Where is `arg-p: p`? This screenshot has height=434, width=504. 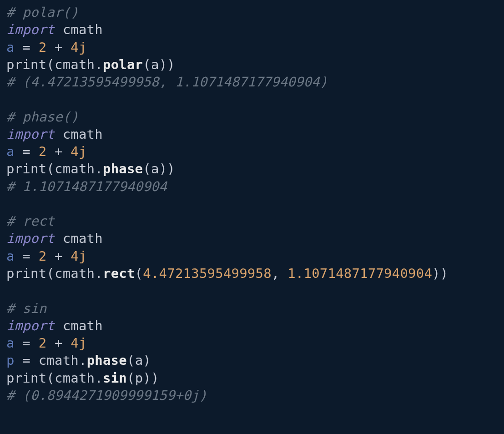 arg-p: p is located at coordinates (139, 378).